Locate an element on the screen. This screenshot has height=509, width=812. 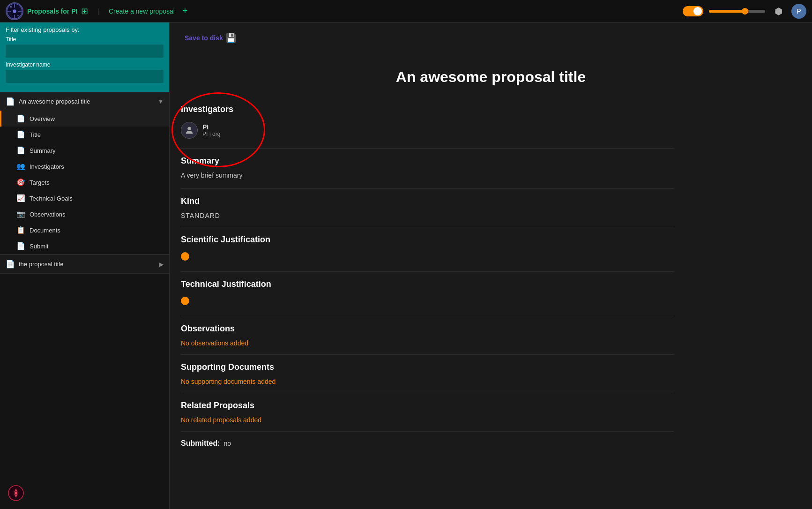
title-icon: 📄 is located at coordinates (21, 135).